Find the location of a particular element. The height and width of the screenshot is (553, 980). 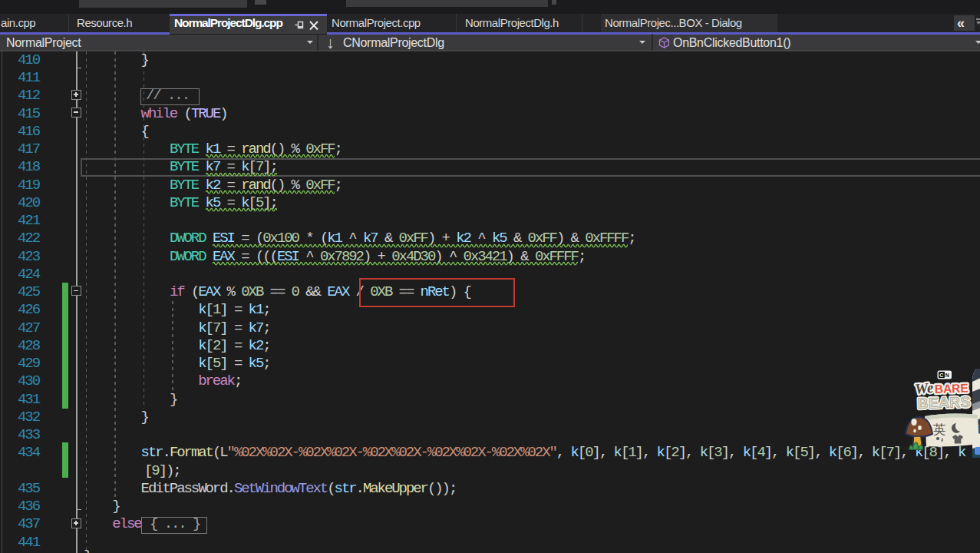

svg-text: N is located at coordinates (947, 375).